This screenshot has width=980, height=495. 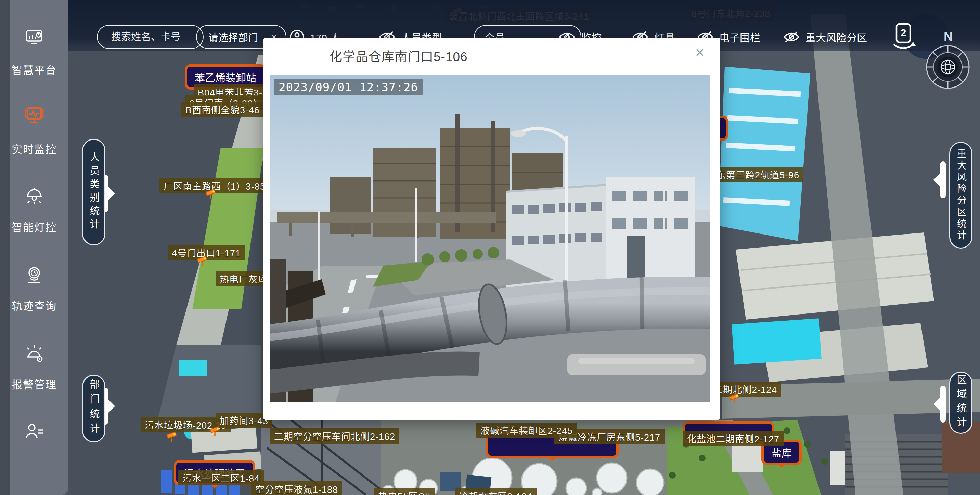 I want to click on screen-rotate-button: 2, so click(x=903, y=36).